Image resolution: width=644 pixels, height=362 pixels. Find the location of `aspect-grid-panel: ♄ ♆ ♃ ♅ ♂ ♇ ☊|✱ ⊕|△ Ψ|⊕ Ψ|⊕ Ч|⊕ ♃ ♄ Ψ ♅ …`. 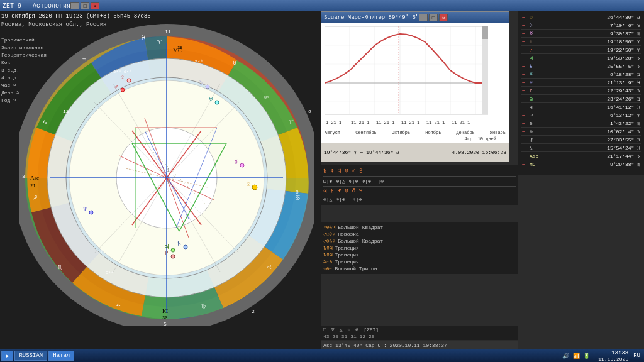

aspect-grid-panel: ♄ ♆ ♃ ♅ ♂ ♇ ☊|✱ ⊕|△ Ψ|⊕ Ψ|⊕ Ч|⊕ ♃ ♄ Ψ ♅ … is located at coordinates (419, 185).